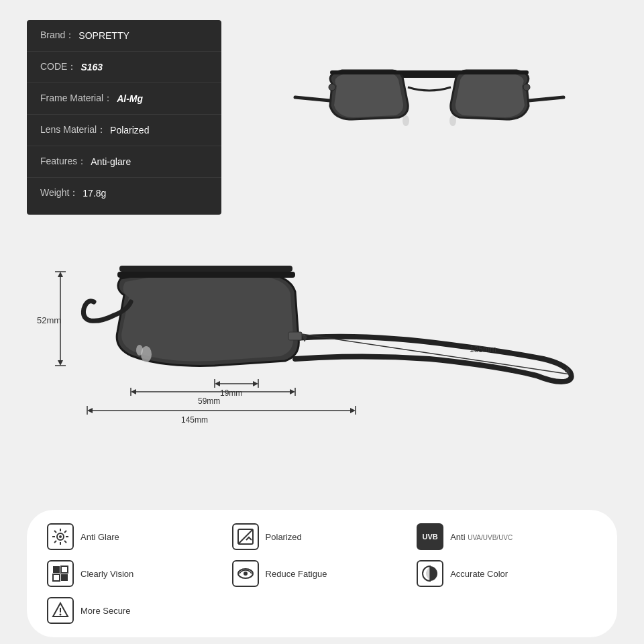  Describe the element at coordinates (209, 401) in the screenshot. I see `svg-text: 59mm` at that location.